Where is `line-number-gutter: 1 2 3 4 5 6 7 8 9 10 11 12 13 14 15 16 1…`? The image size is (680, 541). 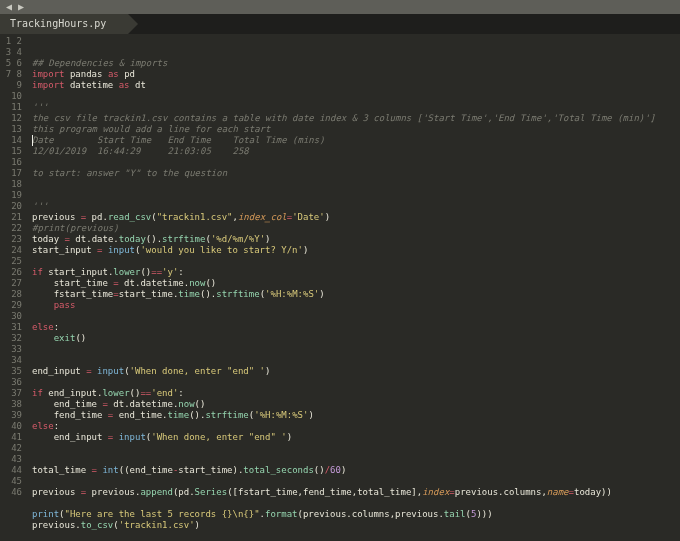 line-number-gutter: 1 2 3 4 5 6 7 8 9 10 11 12 13 14 15 16 1… is located at coordinates (14, 288).